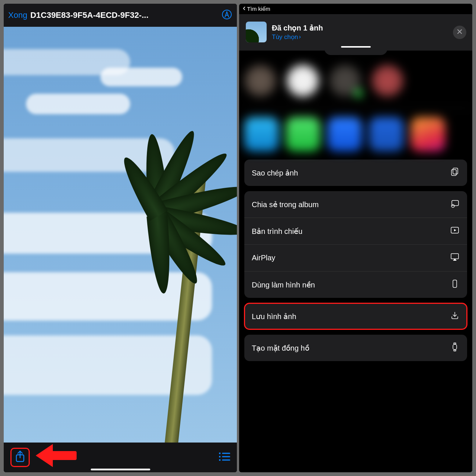 This screenshot has height=476, width=476. What do you see at coordinates (356, 284) in the screenshot?
I see `action-set-wallpaper: Dùng làm hình nền` at bounding box center [356, 284].